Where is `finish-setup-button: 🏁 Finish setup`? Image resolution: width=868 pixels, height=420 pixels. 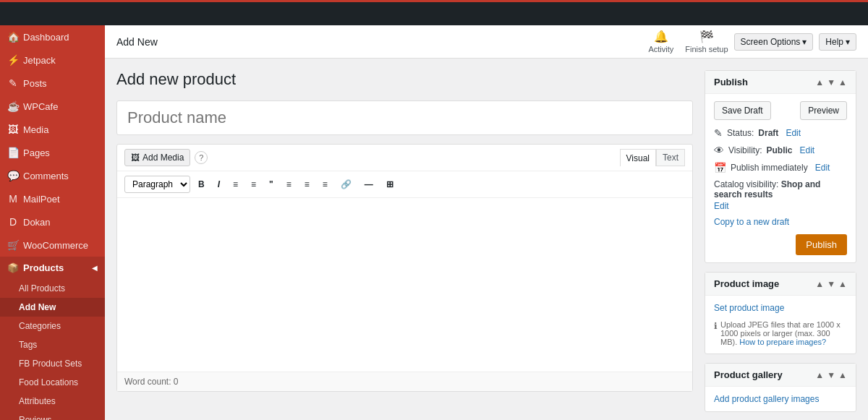
finish-setup-button: 🏁 Finish setup is located at coordinates (706, 42).